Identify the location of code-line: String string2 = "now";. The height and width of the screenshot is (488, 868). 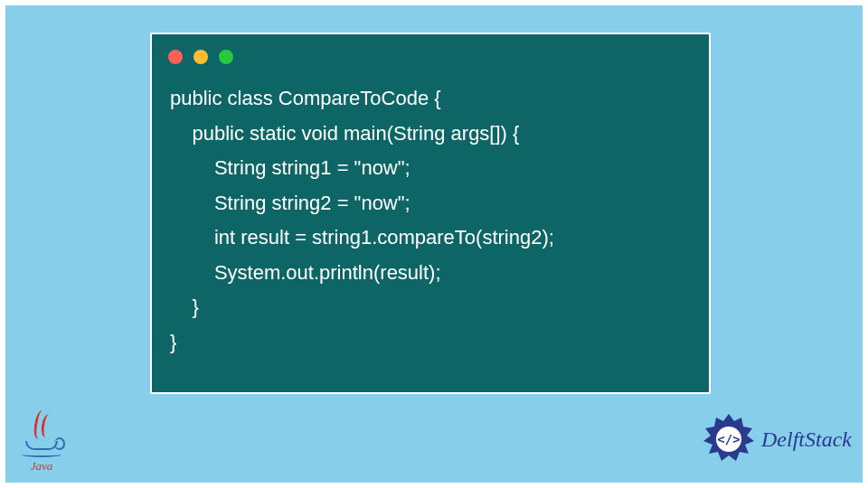
(290, 202).